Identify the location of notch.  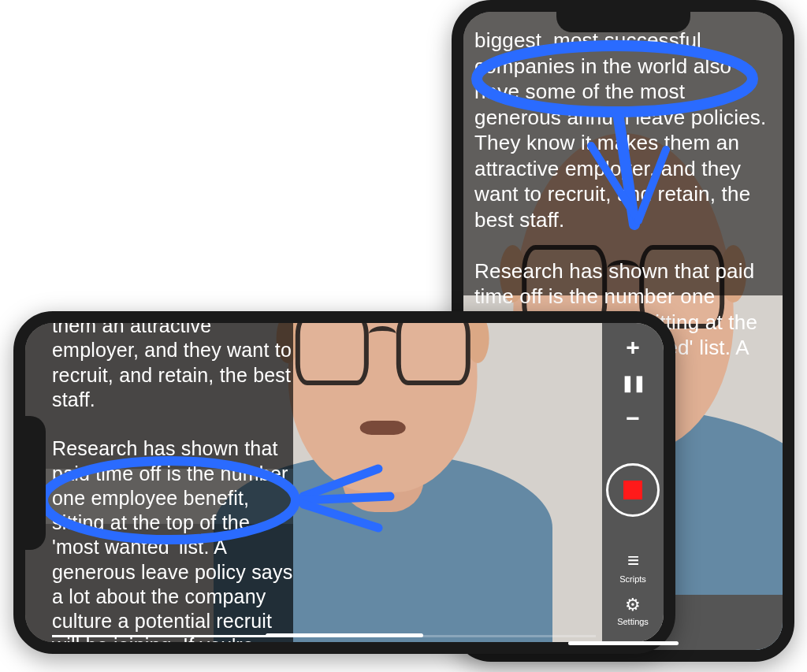
(623, 22).